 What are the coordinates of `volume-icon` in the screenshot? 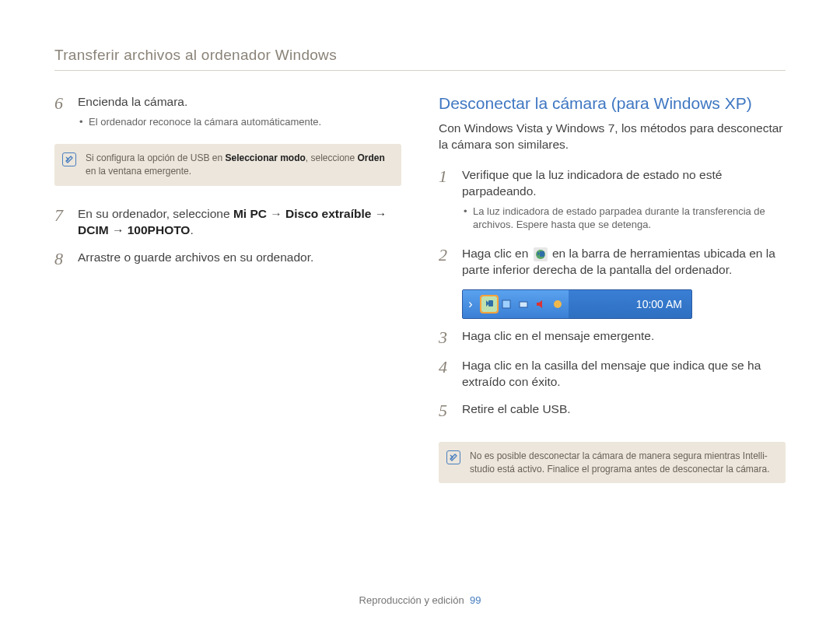 It's located at (541, 304).